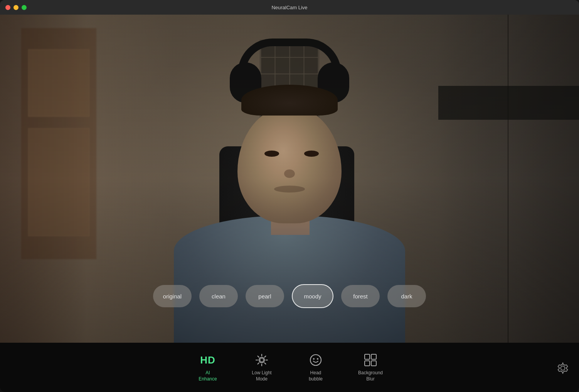 Image resolution: width=579 pixels, height=392 pixels. What do you see at coordinates (262, 367) in the screenshot?
I see `low-light-button: Low Light Mode` at bounding box center [262, 367].